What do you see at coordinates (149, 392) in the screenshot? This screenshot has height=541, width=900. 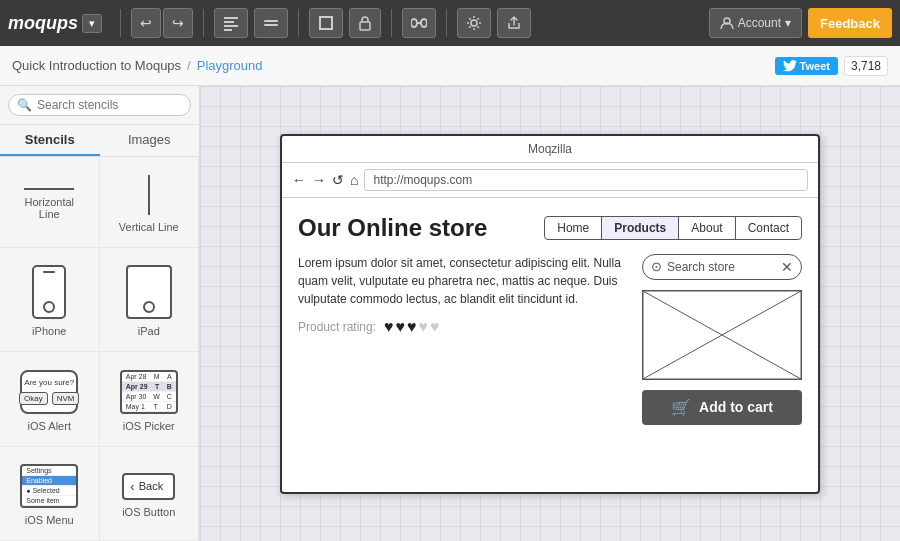 I see `iospicker-icon: Apr 28MA Apr 29TB Apr 30WC May 1TD` at bounding box center [149, 392].